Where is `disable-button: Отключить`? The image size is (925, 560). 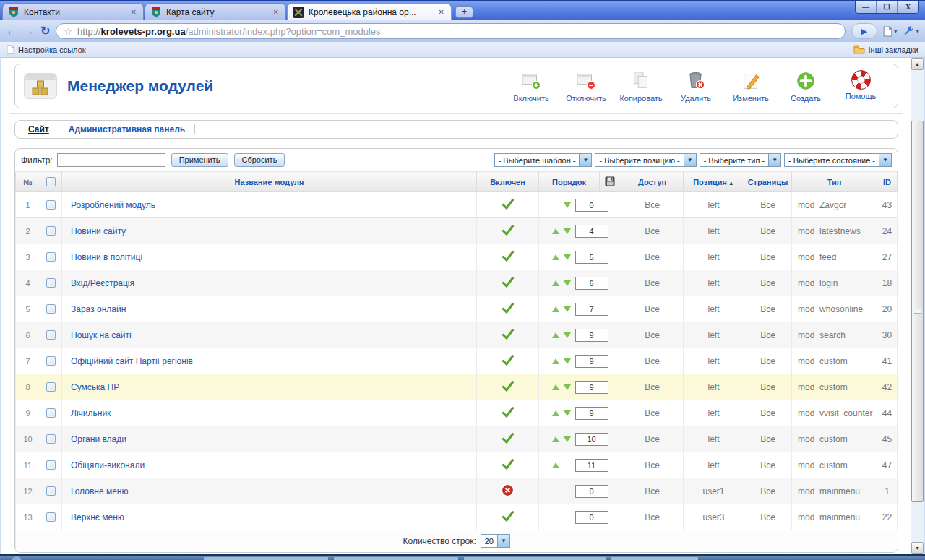
disable-button: Отключить is located at coordinates (586, 87).